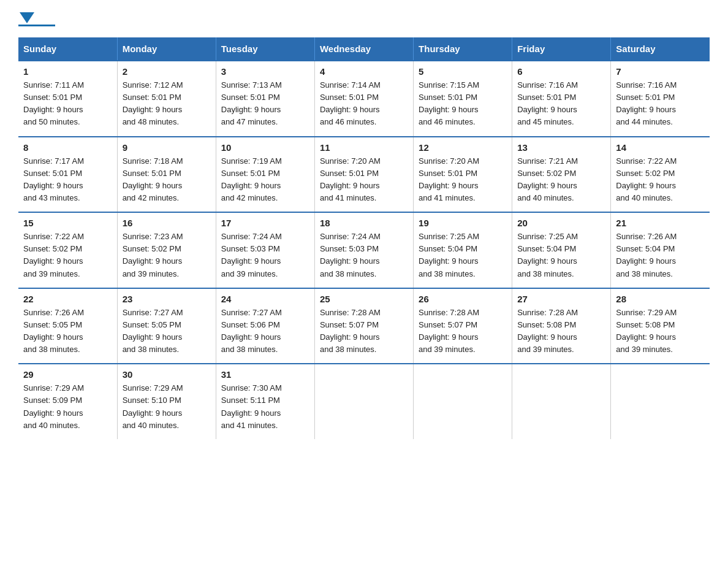 This screenshot has width=728, height=563. I want to click on day-number: 3, so click(265, 71).